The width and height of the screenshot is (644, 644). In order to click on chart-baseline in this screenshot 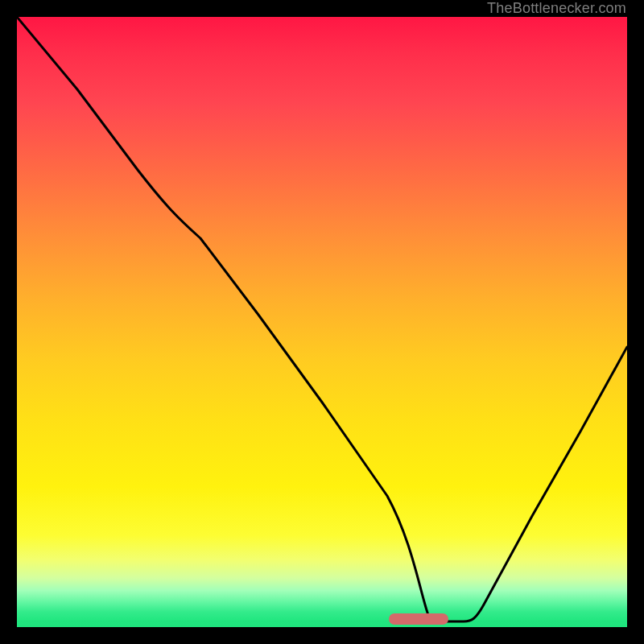, I will do `click(322, 630)`.